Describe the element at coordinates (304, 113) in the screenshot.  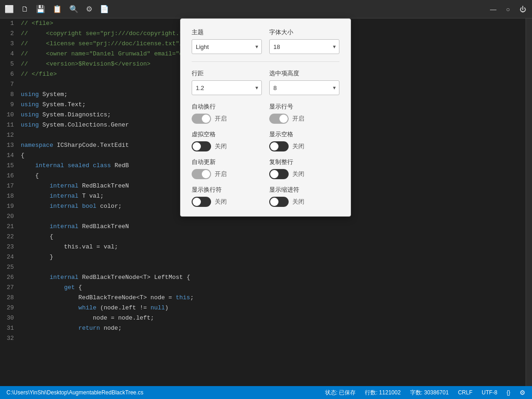
I see `toggle-show-lineno: 显示行号 开启` at that location.